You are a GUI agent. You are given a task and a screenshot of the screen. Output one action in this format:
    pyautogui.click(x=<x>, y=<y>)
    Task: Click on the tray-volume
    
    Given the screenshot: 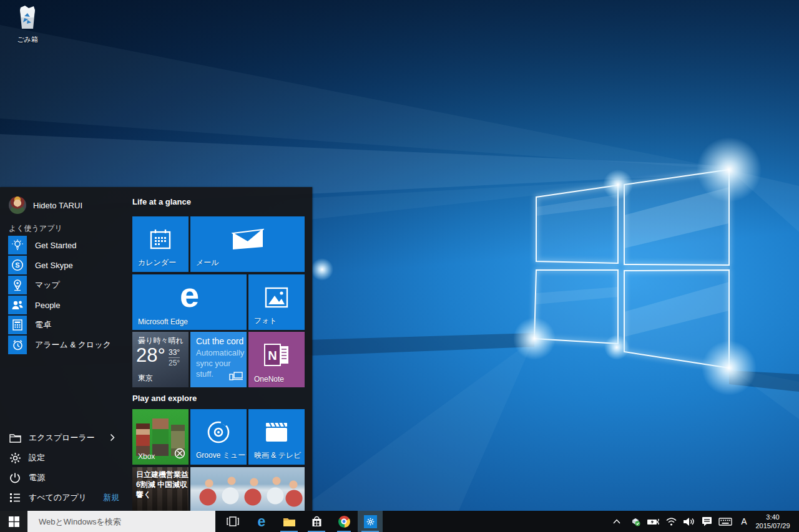 What is the action you would take?
    pyautogui.click(x=689, y=521)
    